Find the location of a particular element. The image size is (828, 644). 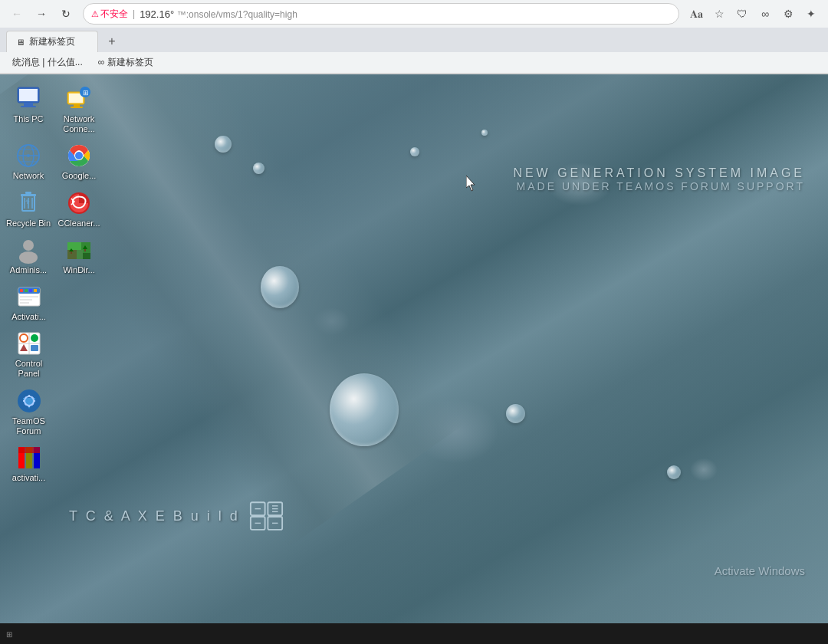

url-display: 192.16° is located at coordinates (156, 14).